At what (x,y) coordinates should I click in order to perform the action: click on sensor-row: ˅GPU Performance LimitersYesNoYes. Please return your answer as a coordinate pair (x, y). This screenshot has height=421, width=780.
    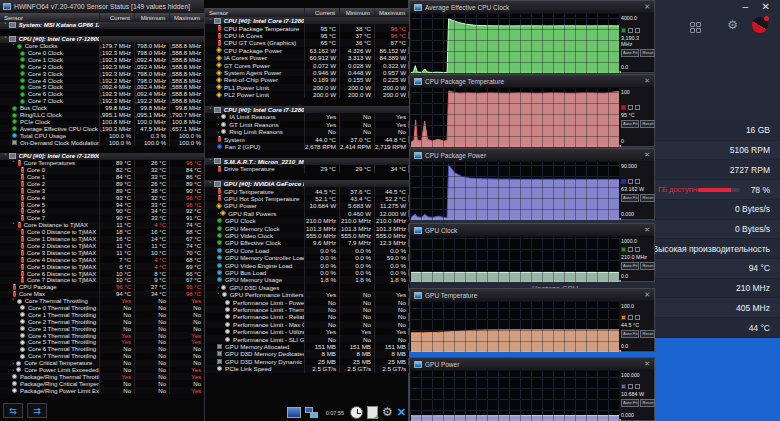
    Looking at the image, I should click on (307, 294).